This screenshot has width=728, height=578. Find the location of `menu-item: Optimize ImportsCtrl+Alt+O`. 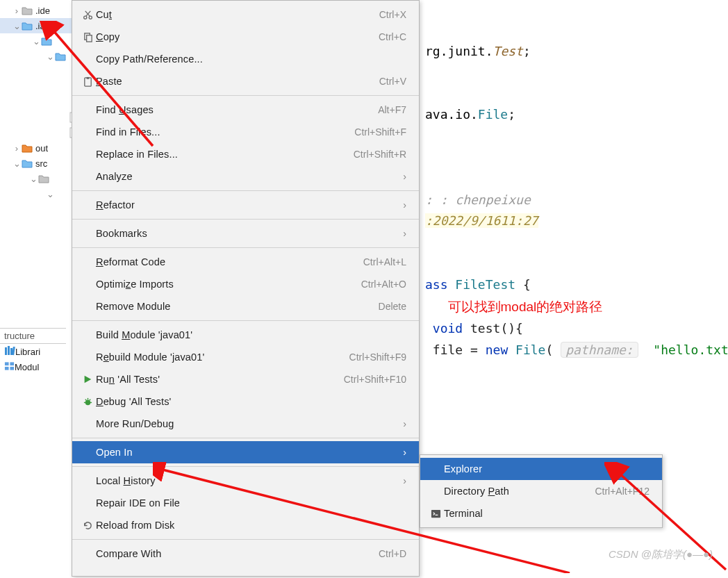

menu-item: Optimize ImportsCtrl+Alt+O is located at coordinates (246, 284).